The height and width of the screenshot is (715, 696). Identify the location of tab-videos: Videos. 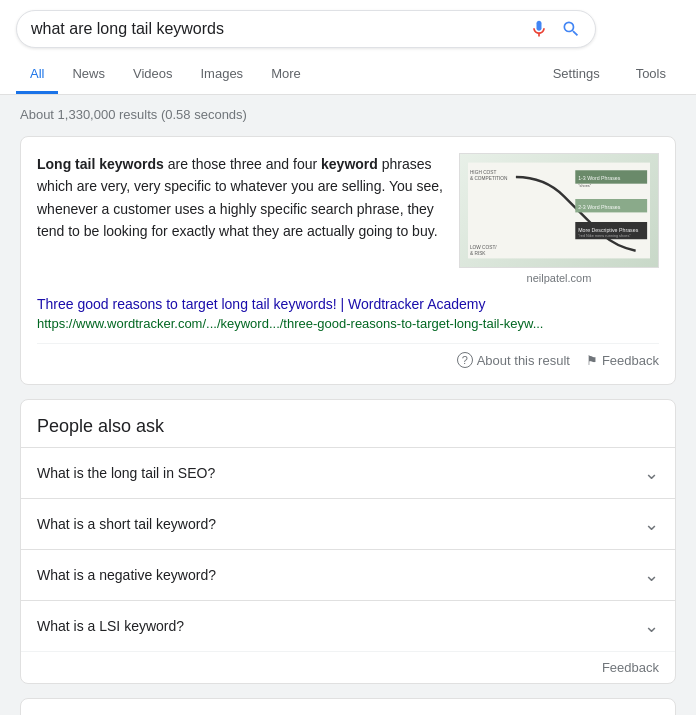
(153, 75).